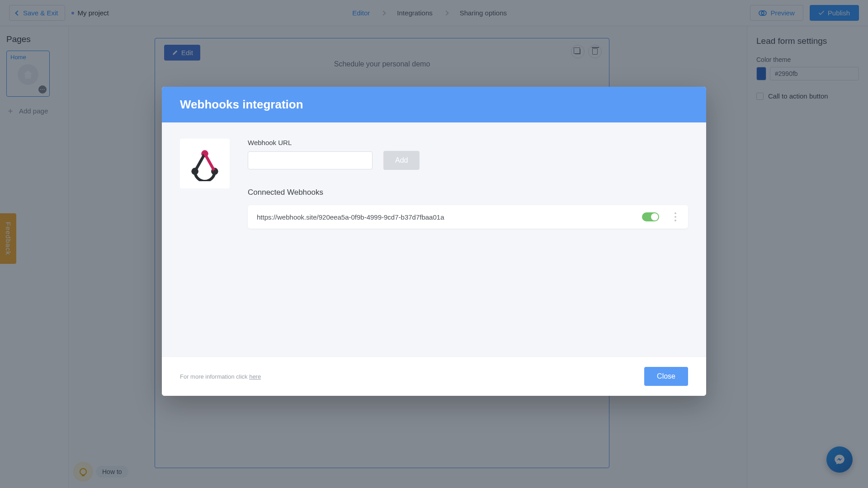 The image size is (868, 488). What do you see at coordinates (675, 217) in the screenshot?
I see `webhook-kebab-menu` at bounding box center [675, 217].